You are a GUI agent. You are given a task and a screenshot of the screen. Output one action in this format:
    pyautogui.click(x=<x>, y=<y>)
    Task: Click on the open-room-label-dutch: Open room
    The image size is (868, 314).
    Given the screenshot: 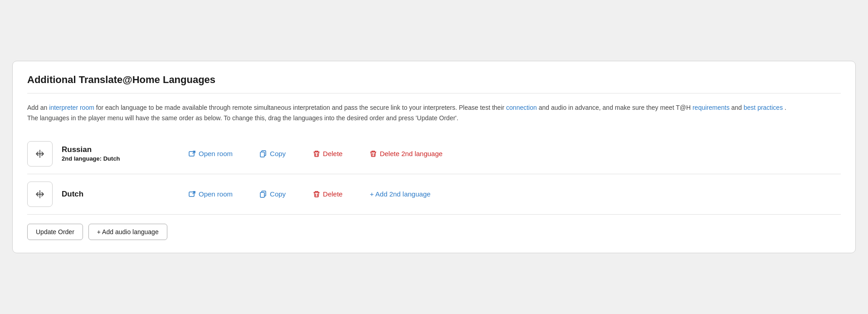 What is the action you would take?
    pyautogui.click(x=216, y=194)
    